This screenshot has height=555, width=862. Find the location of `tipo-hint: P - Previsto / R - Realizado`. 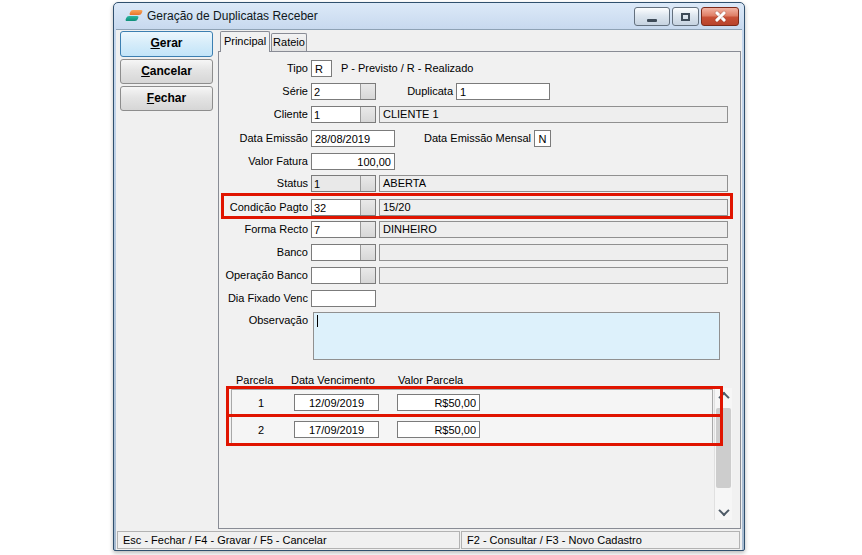

tipo-hint: P - Previsto / R - Realizado is located at coordinates (407, 68).